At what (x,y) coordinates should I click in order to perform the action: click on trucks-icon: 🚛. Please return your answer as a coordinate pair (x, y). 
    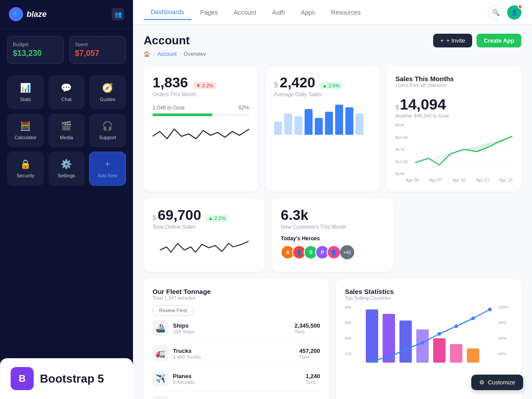
    Looking at the image, I should click on (160, 353).